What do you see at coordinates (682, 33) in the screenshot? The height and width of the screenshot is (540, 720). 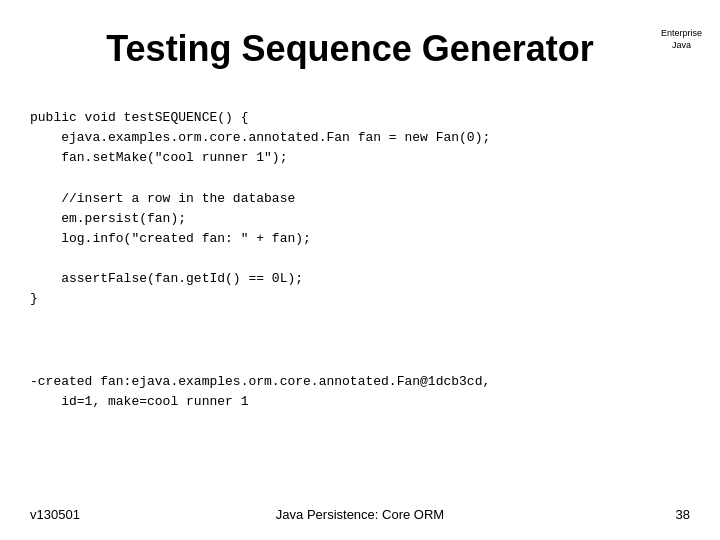 I see `enterprise-label: Enterprise` at bounding box center [682, 33].